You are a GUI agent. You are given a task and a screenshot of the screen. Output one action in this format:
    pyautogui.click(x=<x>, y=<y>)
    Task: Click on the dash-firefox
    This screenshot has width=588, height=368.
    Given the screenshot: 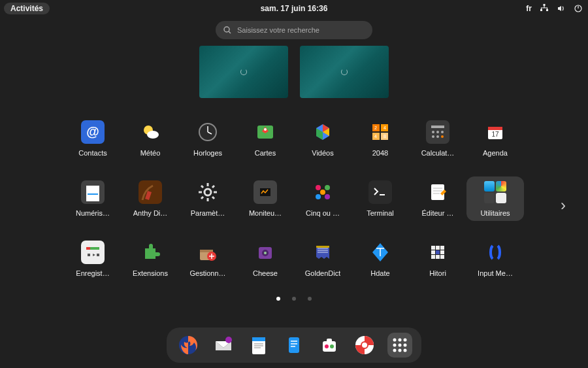 What is the action you would take?
    pyautogui.click(x=188, y=345)
    